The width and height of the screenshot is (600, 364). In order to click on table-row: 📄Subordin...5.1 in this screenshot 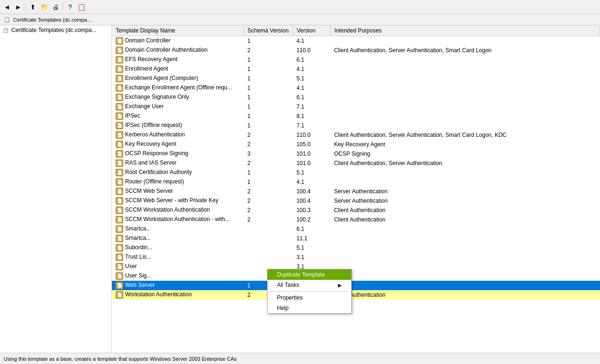, I will do `click(356, 248)`.